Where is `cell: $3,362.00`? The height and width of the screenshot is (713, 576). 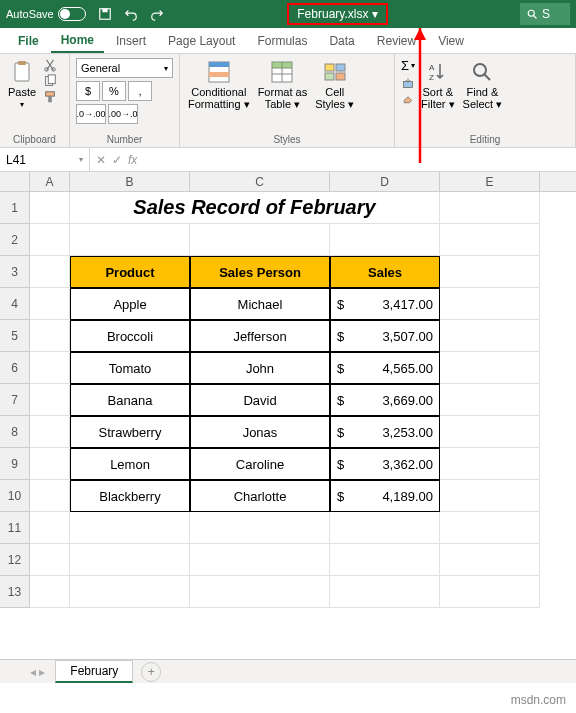 cell: $3,362.00 is located at coordinates (385, 464).